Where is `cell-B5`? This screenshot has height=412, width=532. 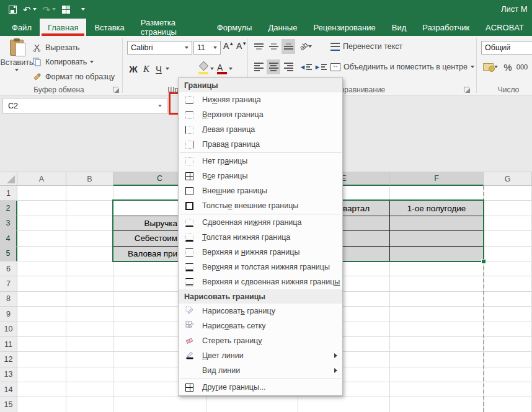 cell-B5 is located at coordinates (90, 254).